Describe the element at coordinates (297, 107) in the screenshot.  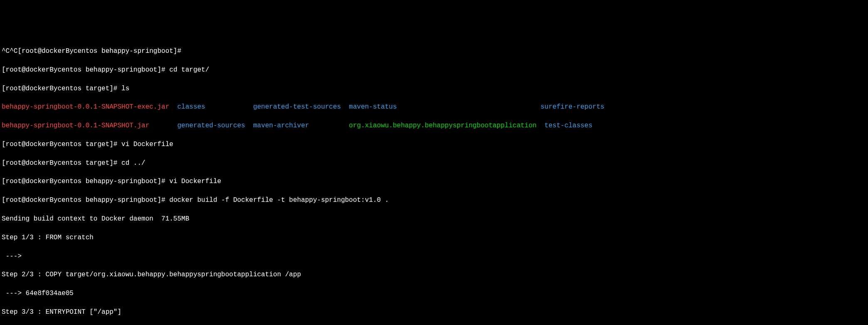
I see `dir-gentest: generated-test-sources` at that location.